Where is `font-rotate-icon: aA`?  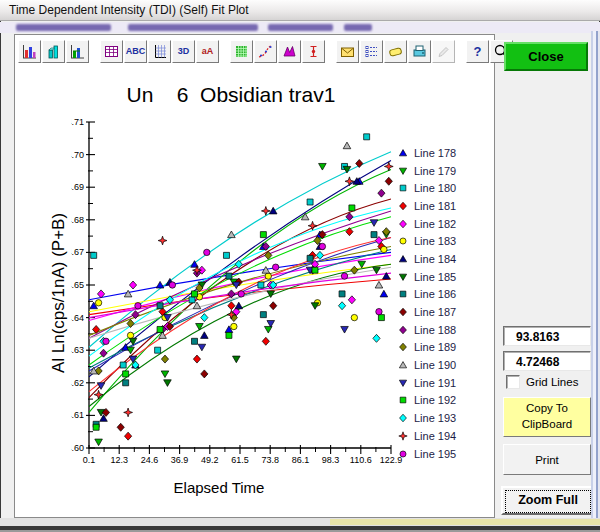
font-rotate-icon: aA is located at coordinates (208, 52).